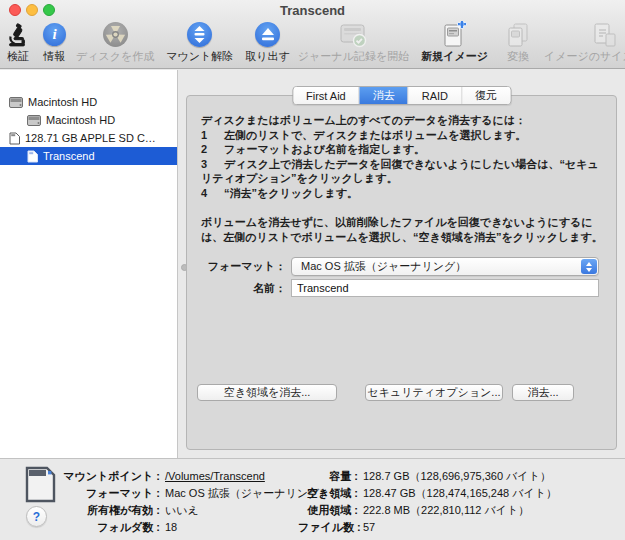  I want to click on info-row-free-space: 空き領域 : 128.47 GB（128,474,165,248 バイト）, so click(428, 494).